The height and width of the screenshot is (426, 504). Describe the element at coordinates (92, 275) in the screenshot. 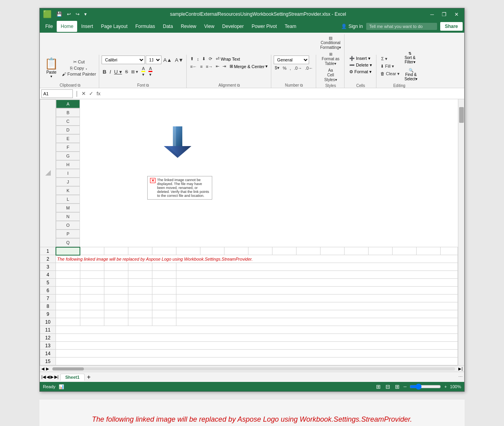

I see `cell-b4` at that location.